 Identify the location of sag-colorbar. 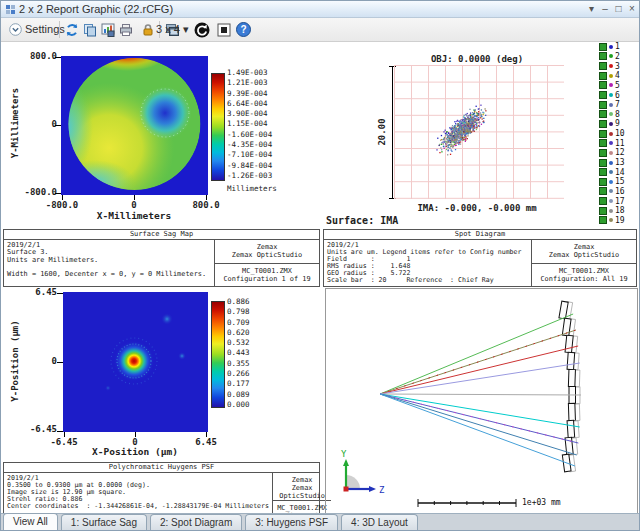
(218, 127).